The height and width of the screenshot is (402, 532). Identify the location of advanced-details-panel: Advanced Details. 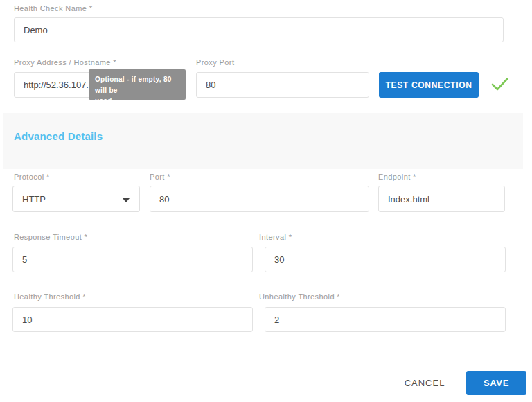
(263, 141).